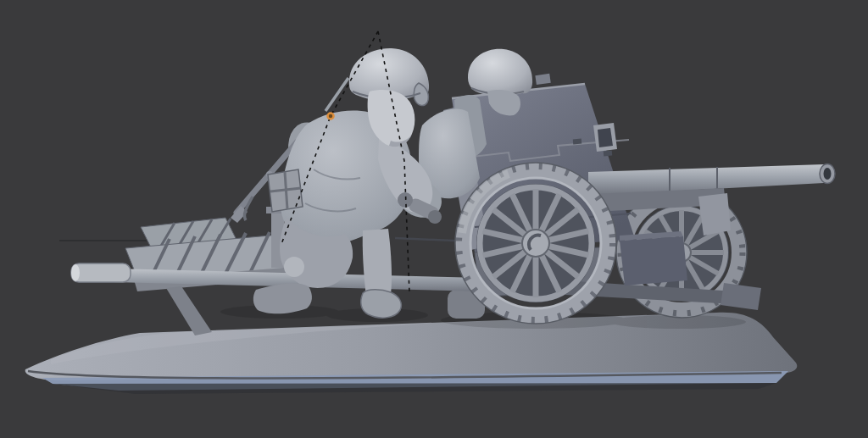 The height and width of the screenshot is (438, 868). Describe the element at coordinates (536, 243) in the screenshot. I see `wheel-near` at that location.